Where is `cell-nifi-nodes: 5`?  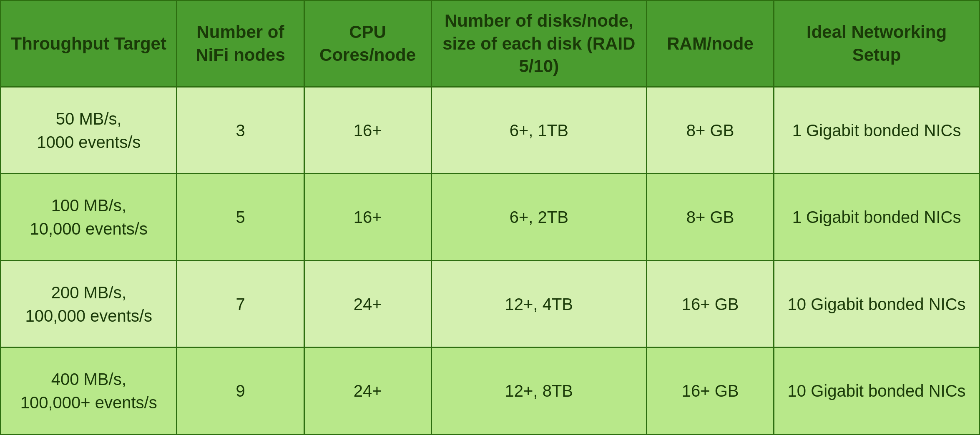 cell-nifi-nodes: 5 is located at coordinates (240, 218).